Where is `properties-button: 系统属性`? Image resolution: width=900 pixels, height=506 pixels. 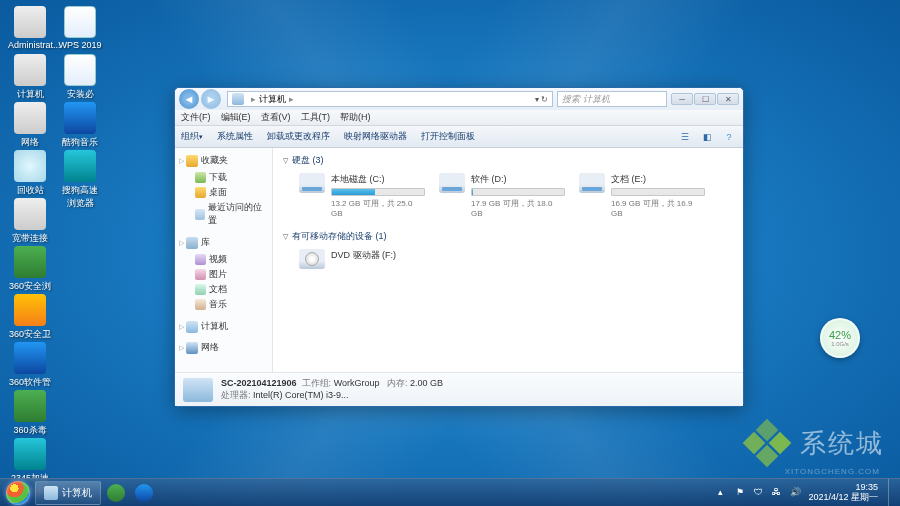
properties-button: 系统属性 is located at coordinates (235, 136).